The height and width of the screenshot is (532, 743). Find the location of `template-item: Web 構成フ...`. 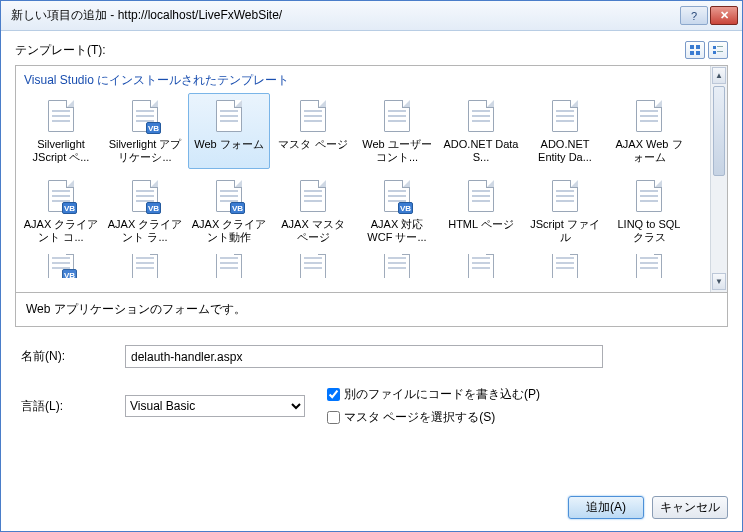

template-item: Web 構成フ... is located at coordinates (397, 266).